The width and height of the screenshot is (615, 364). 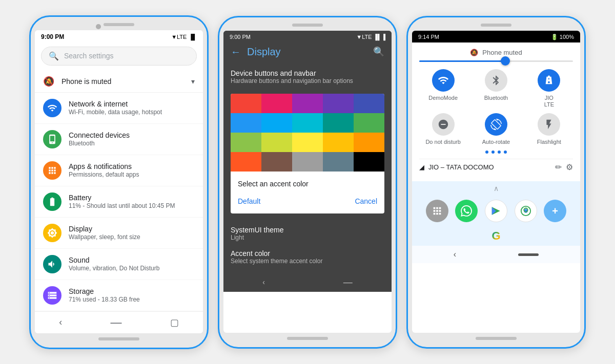 I want to click on display-back-button: ‹, so click(x=263, y=282).